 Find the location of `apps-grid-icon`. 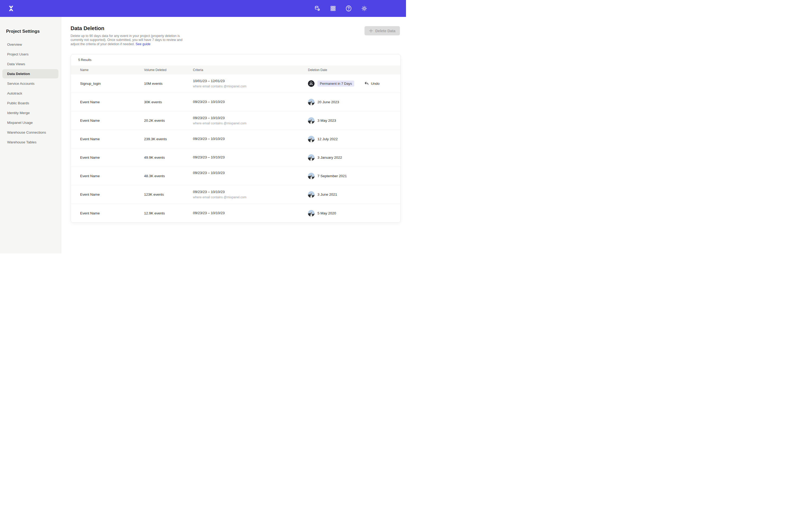

apps-grid-icon is located at coordinates (333, 8).